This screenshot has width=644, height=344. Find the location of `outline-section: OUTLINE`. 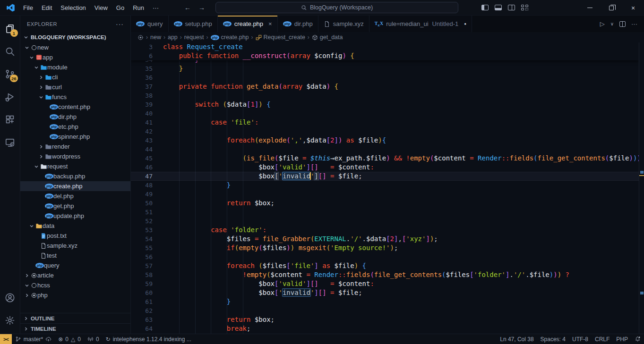

outline-section: OUTLINE is located at coordinates (76, 318).